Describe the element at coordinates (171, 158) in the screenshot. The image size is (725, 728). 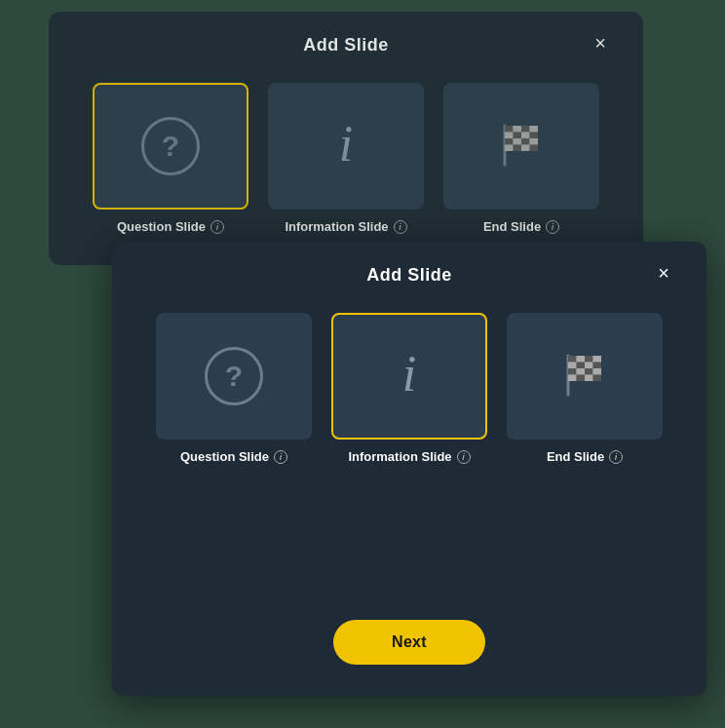
I see `slide-option-question-back: ? Question Slide i` at that location.